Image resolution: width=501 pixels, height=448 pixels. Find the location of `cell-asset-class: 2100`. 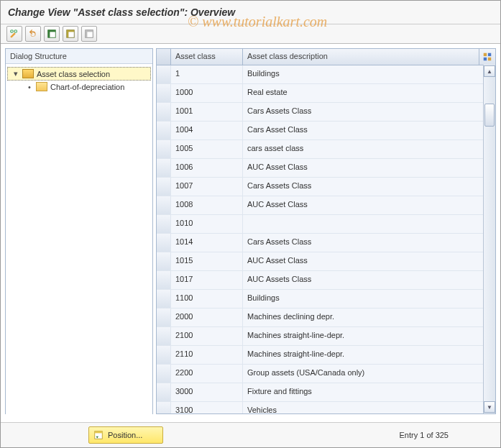

cell-asset-class: 2100 is located at coordinates (207, 337).